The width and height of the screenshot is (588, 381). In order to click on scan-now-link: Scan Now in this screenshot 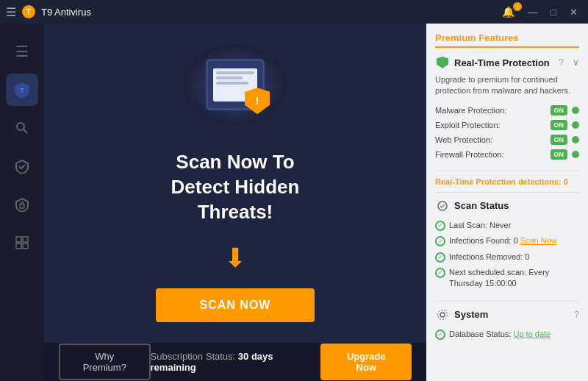, I will do `click(539, 241)`.